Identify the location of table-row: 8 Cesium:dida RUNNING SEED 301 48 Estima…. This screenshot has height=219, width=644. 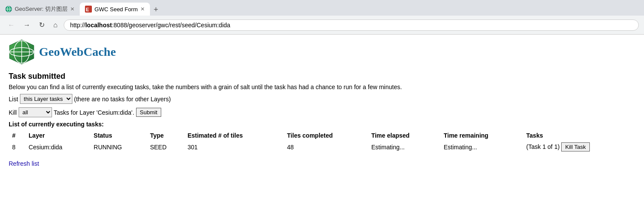
(322, 147).